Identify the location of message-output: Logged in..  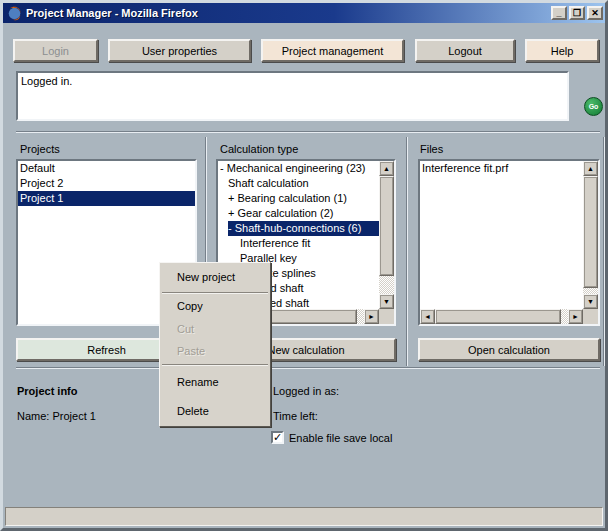
(292, 96).